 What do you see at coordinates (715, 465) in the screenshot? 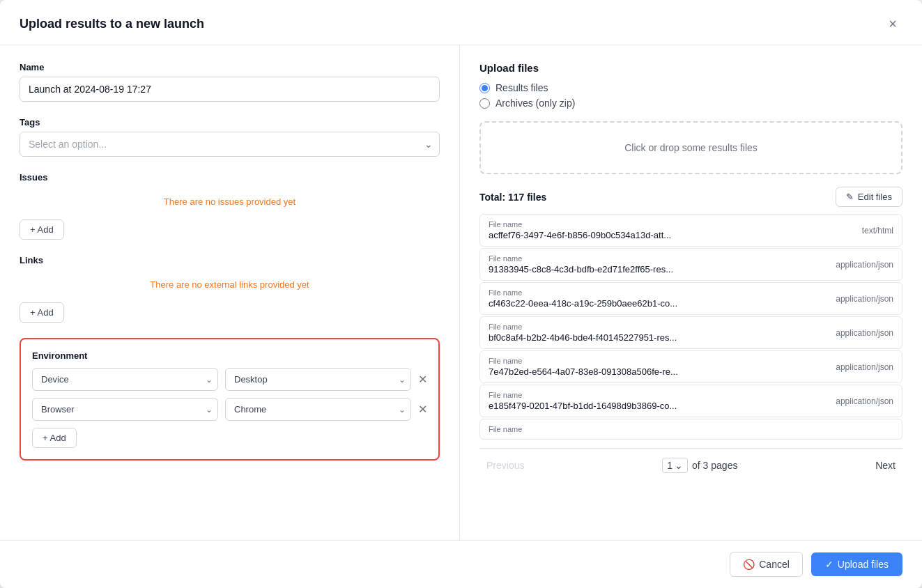
I see `of-pages-text: of 3 pages` at bounding box center [715, 465].